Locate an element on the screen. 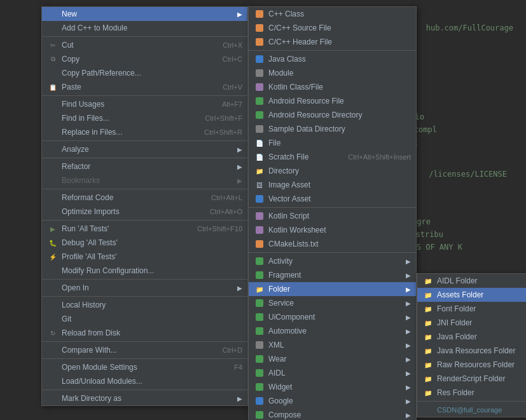 This screenshot has width=526, height=420. menu-item-add-cpp: Add C++ to Module is located at coordinates (145, 28).